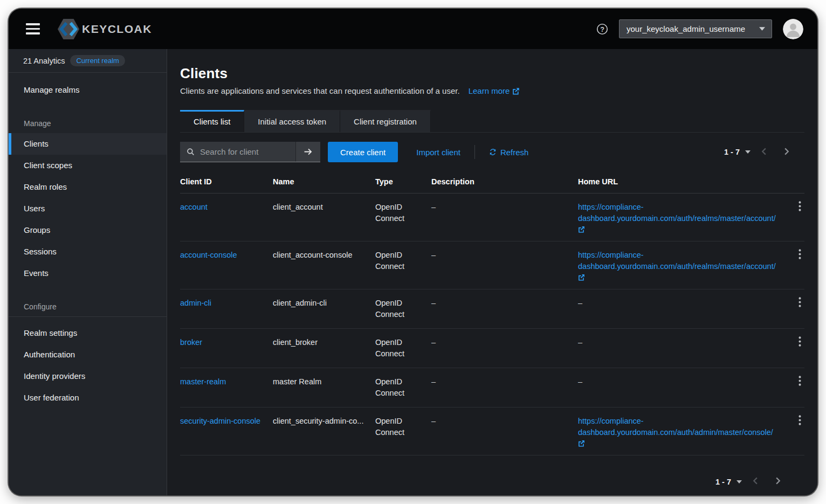 The width and height of the screenshot is (826, 504). What do you see at coordinates (87, 398) in the screenshot?
I see `sidebar-item-user-federation: User federation` at bounding box center [87, 398].